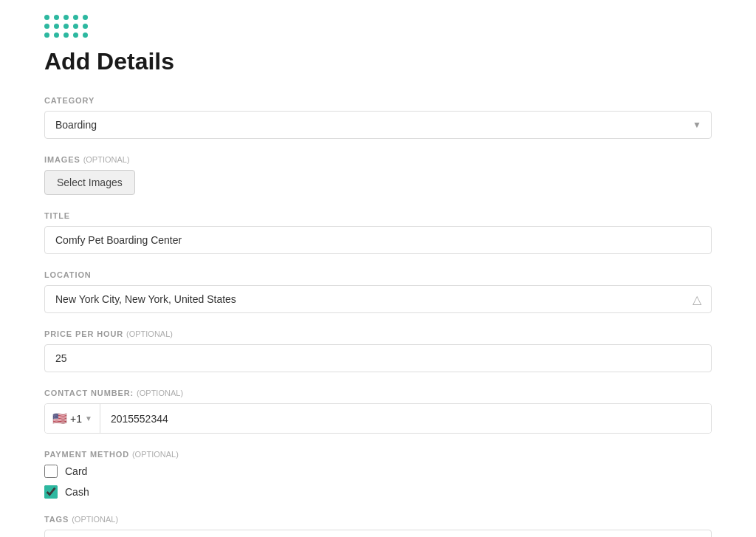 The width and height of the screenshot is (756, 537). What do you see at coordinates (697, 300) in the screenshot?
I see `location-icon: △` at bounding box center [697, 300].